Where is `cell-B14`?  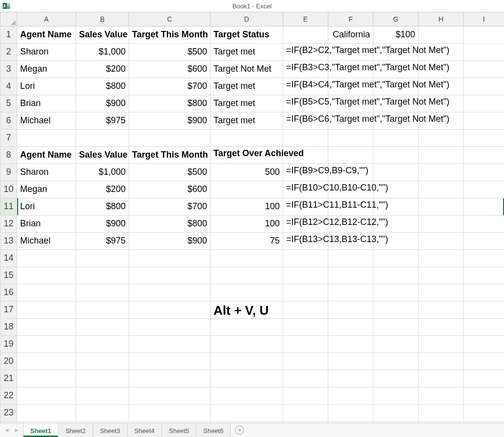 cell-B14 is located at coordinates (103, 258).